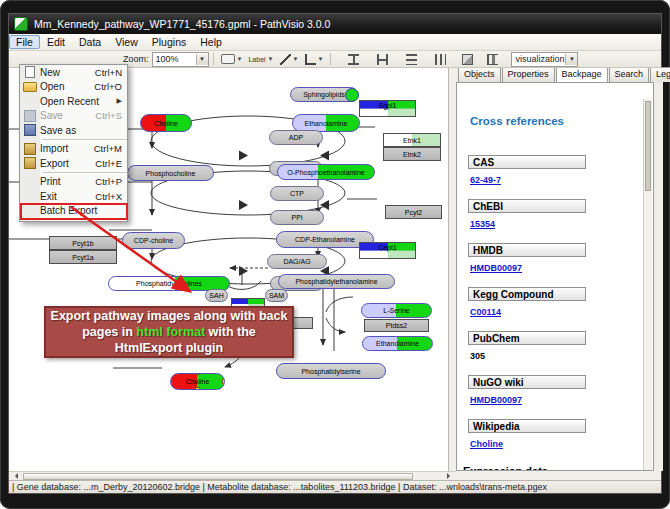 The height and width of the screenshot is (509, 670). I want to click on distribute-vertical-button, so click(440, 60).